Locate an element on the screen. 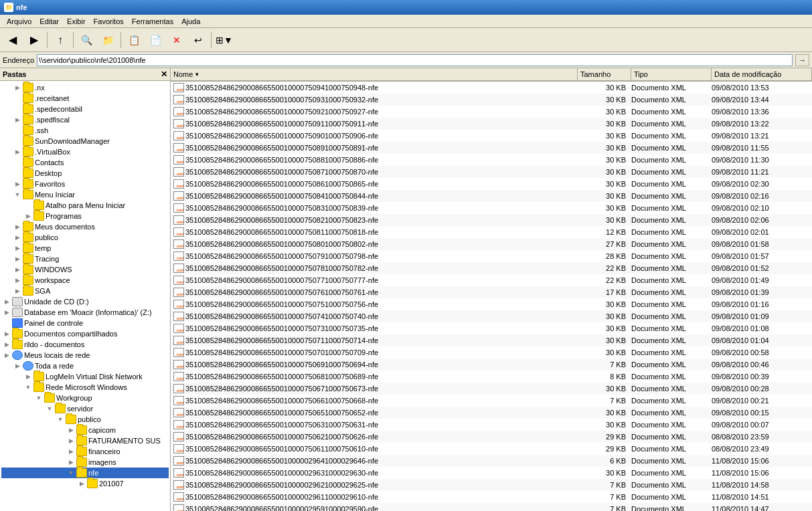 The height and width of the screenshot is (511, 812). tree-item-spedecontabil: .spedecontabil is located at coordinates (85, 109).